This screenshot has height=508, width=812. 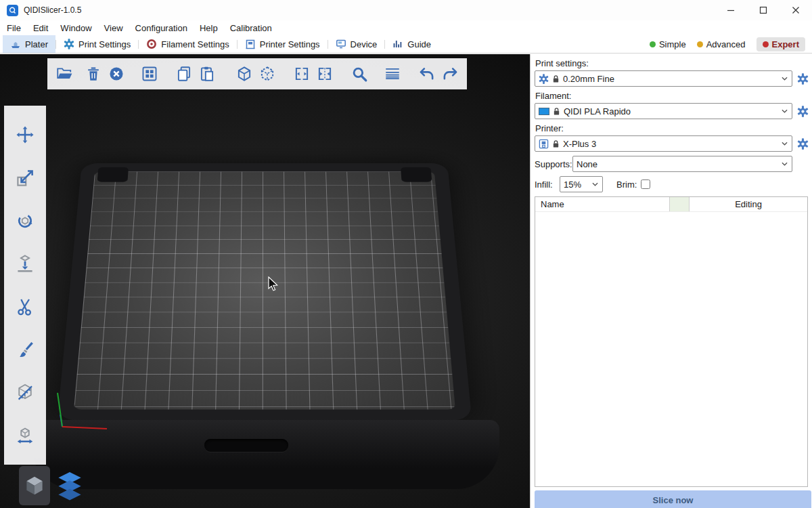 What do you see at coordinates (671, 144) in the screenshot?
I see `printer-value: X-Plus 3` at bounding box center [671, 144].